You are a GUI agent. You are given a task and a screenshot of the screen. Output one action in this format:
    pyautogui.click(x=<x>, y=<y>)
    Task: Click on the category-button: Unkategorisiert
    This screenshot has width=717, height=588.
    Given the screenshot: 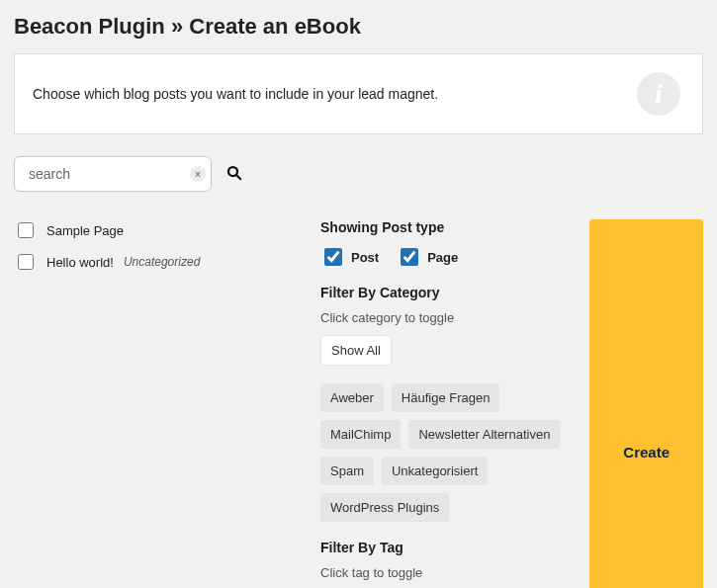 What is the action you would take?
    pyautogui.click(x=435, y=470)
    